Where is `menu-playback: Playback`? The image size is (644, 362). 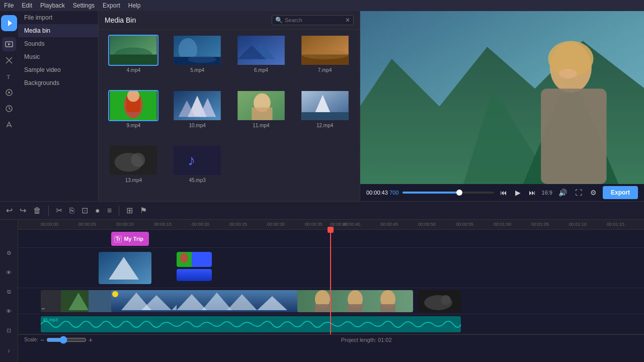 menu-playback: Playback is located at coordinates (52, 6).